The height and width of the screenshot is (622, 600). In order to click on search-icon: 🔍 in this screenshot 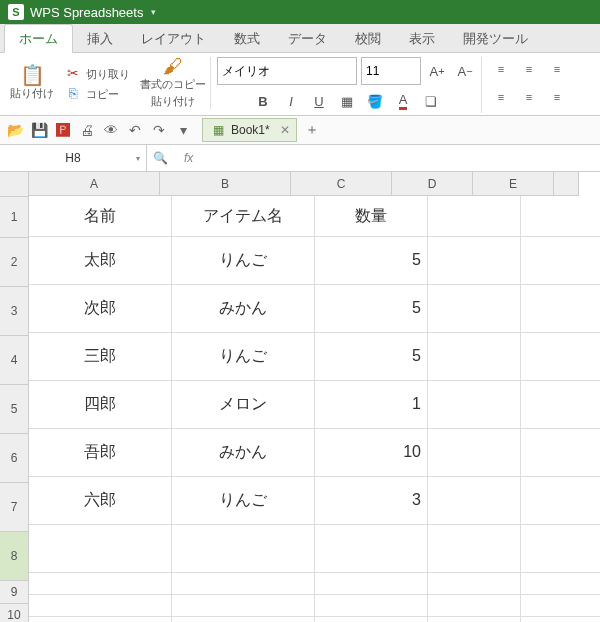, I will do `click(160, 158)`.